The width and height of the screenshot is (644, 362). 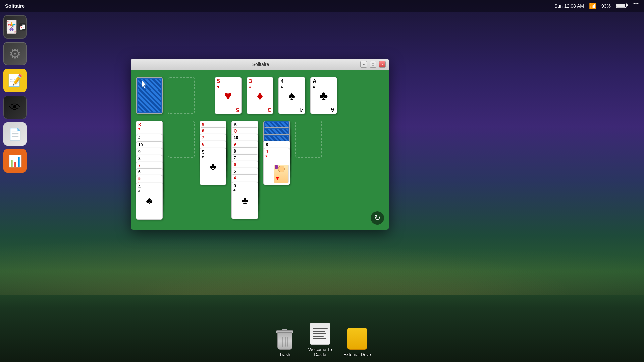 What do you see at coordinates (292, 96) in the screenshot?
I see `card-center-4s: ♠` at bounding box center [292, 96].